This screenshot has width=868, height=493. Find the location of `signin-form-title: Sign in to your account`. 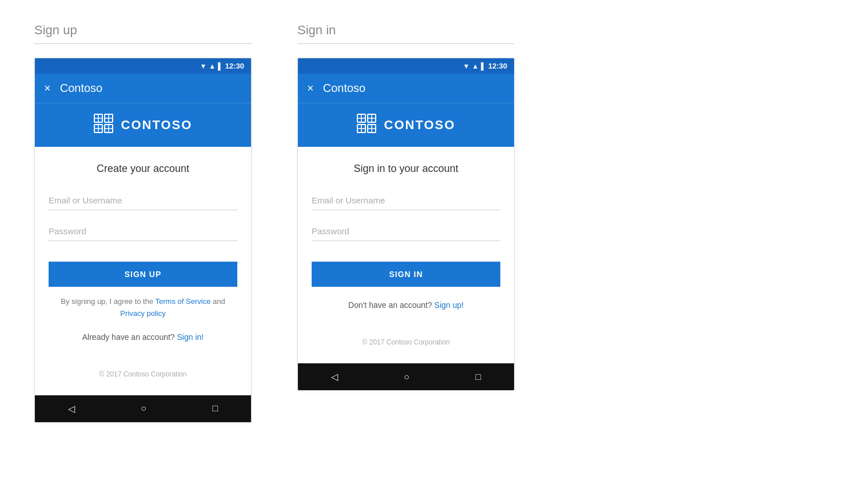

signin-form-title: Sign in to your account is located at coordinates (406, 169).